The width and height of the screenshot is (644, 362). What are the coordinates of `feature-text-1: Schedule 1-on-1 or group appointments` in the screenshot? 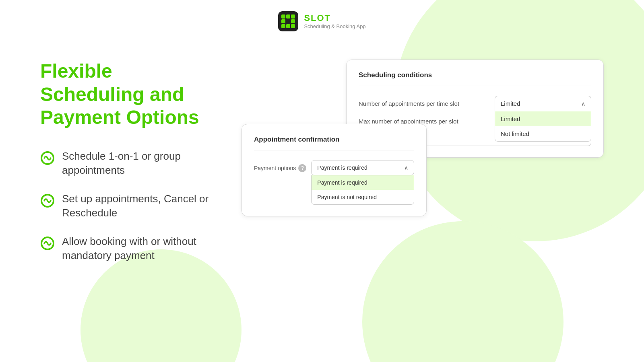 It's located at (136, 163).